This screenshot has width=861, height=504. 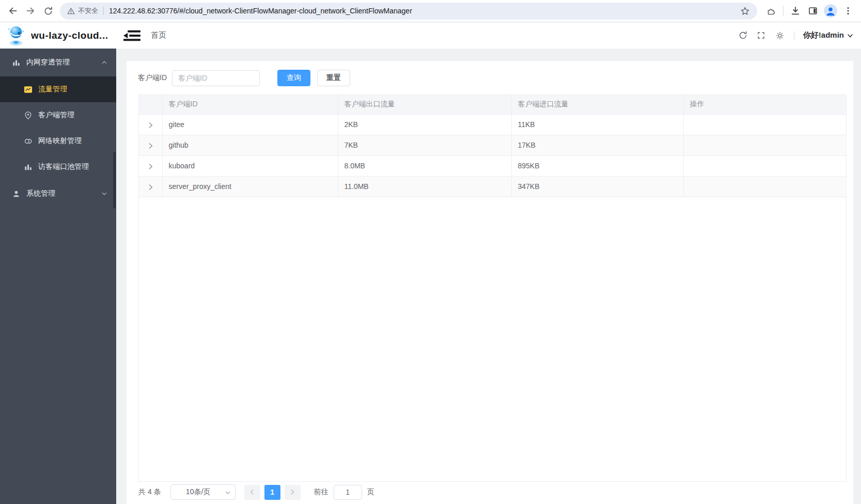 What do you see at coordinates (252, 493) in the screenshot?
I see `prev-page-button` at bounding box center [252, 493].